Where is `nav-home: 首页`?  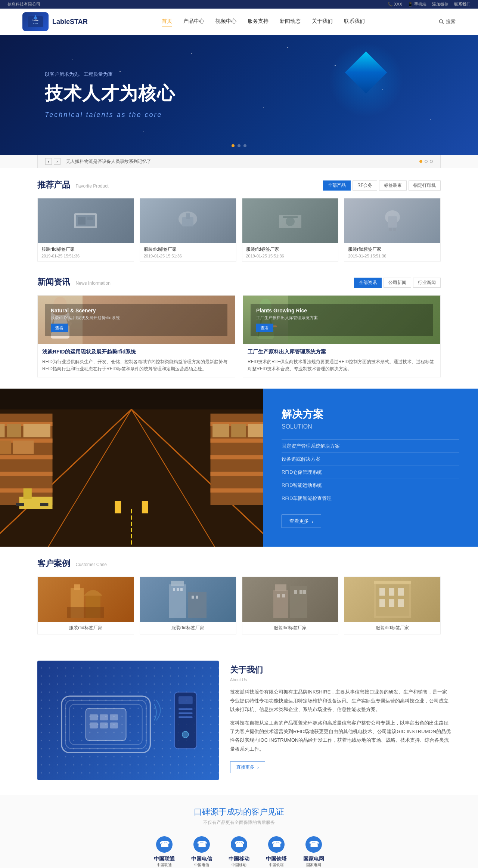 nav-home: 首页 is located at coordinates (167, 22).